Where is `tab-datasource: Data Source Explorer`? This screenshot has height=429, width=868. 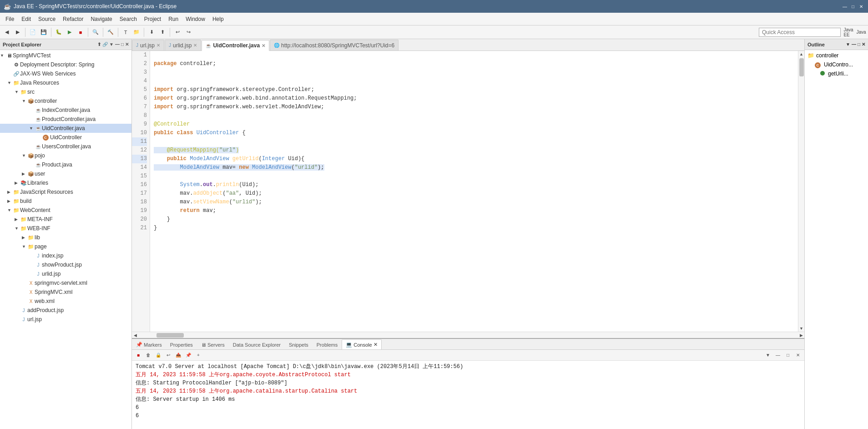 tab-datasource: Data Source Explorer is located at coordinates (257, 344).